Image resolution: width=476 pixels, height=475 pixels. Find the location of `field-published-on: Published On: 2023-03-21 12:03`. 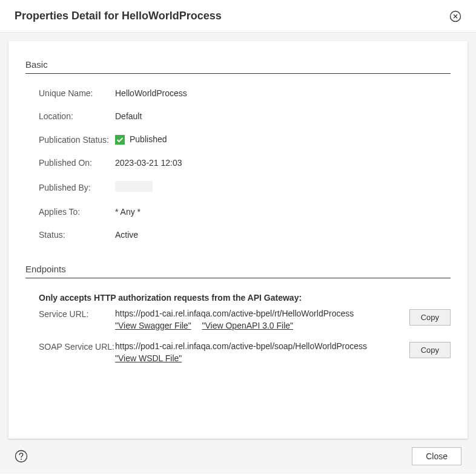

field-published-on: Published On: 2023-03-21 12:03 is located at coordinates (238, 163).